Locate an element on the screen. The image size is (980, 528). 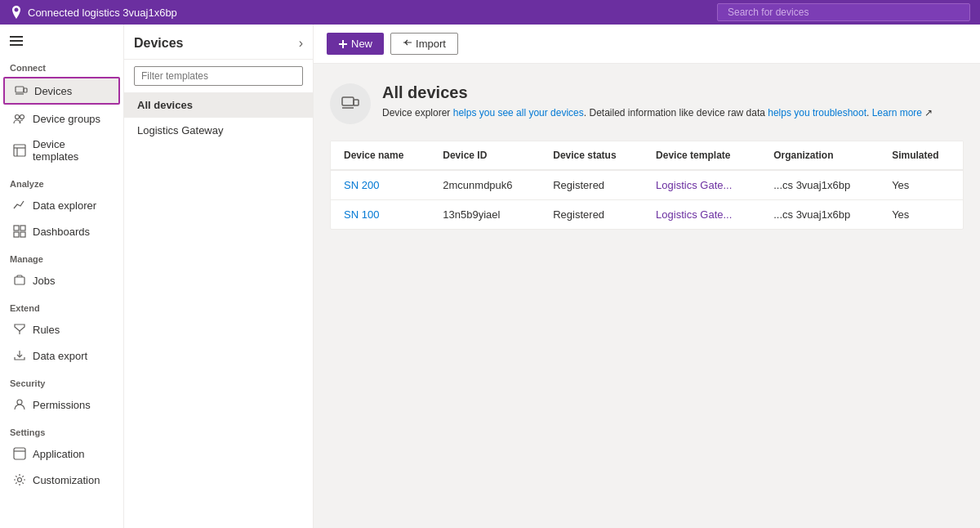
app-name: Connected logistics 3vuaj1x6bp is located at coordinates (103, 13).